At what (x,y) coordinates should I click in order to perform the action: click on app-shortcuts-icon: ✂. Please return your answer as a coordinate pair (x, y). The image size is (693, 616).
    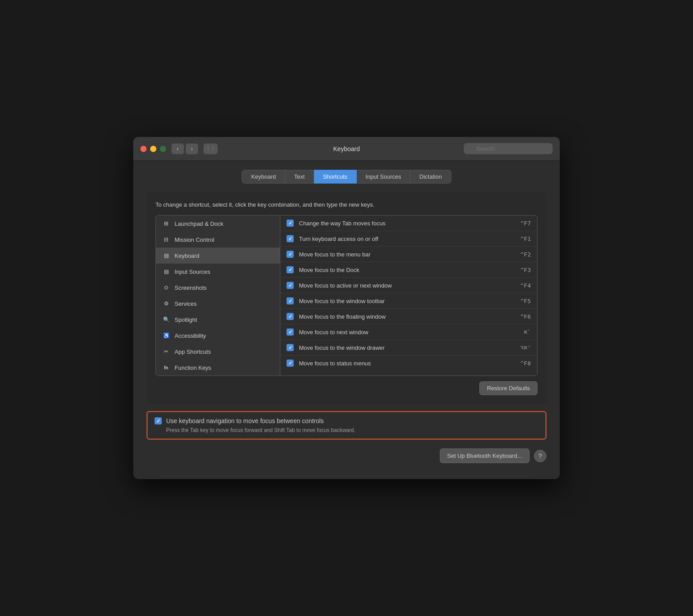
    Looking at the image, I should click on (166, 352).